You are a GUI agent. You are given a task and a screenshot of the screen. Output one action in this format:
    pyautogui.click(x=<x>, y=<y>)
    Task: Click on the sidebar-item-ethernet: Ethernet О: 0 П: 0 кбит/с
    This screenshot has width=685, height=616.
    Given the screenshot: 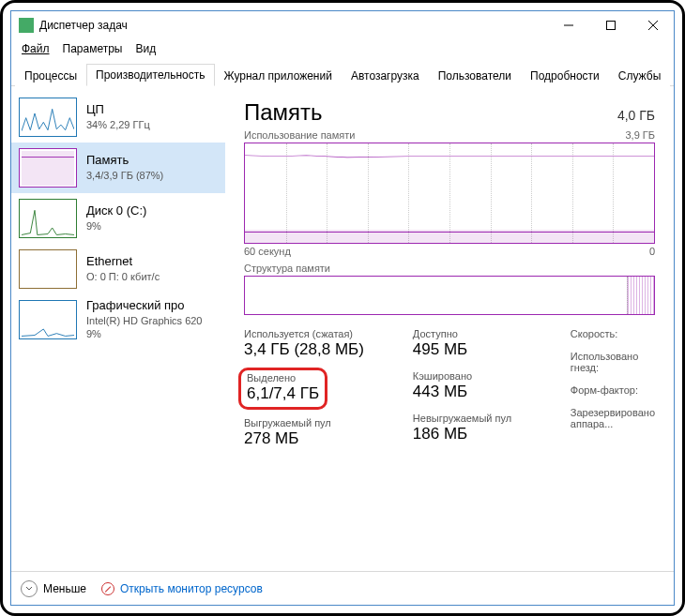 What is the action you would take?
    pyautogui.click(x=118, y=269)
    